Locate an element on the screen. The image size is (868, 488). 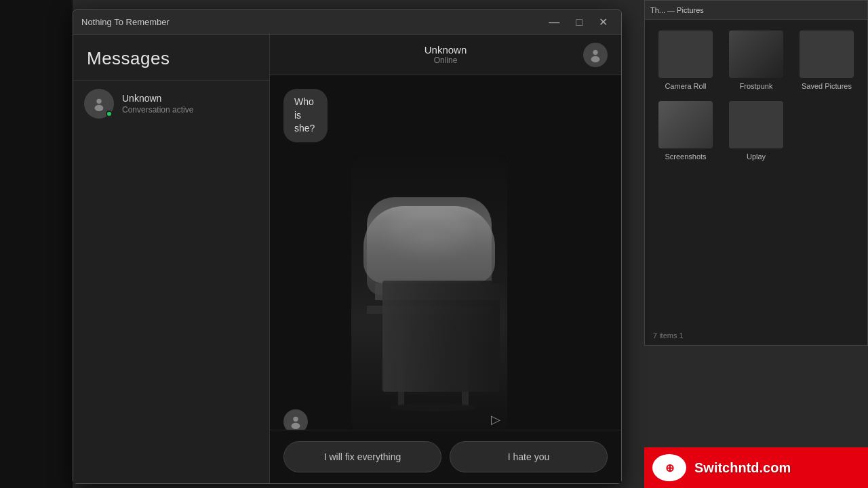
message-row-2: ▷ is located at coordinates (412, 293).